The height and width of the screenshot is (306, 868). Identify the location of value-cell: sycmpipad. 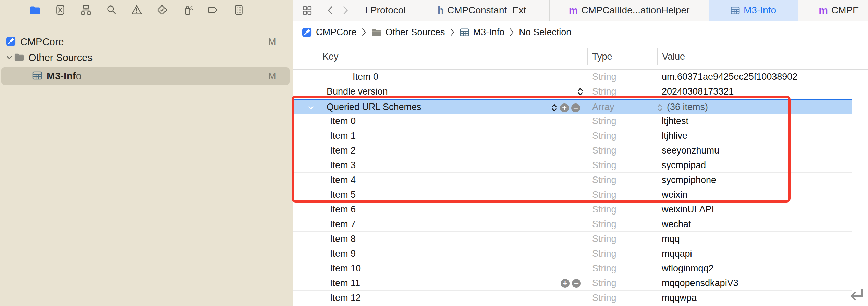
(684, 165).